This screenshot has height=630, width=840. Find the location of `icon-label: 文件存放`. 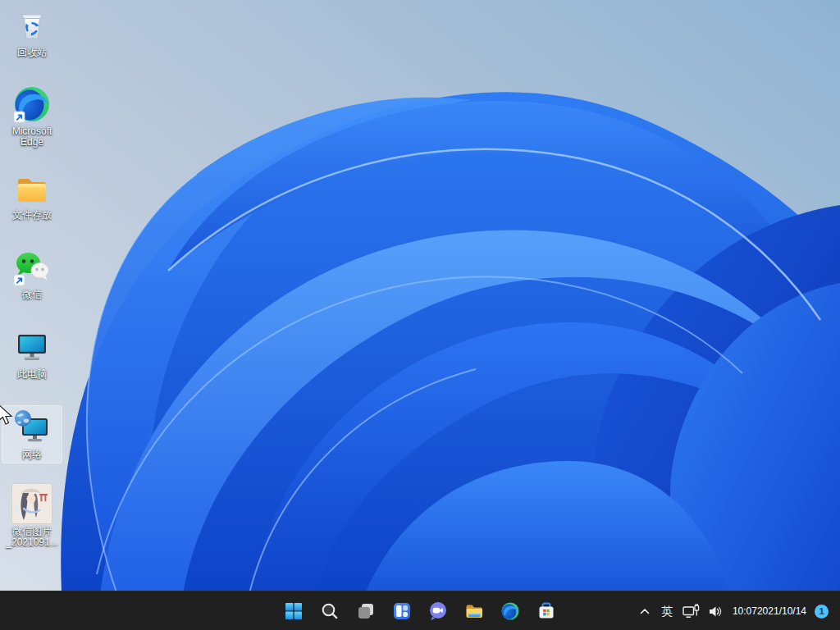

icon-label: 文件存放 is located at coordinates (32, 215).